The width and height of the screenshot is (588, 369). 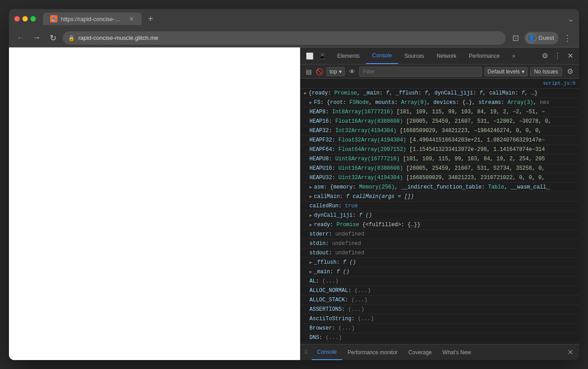 I want to click on script-link: script.js:5, so click(x=440, y=84).